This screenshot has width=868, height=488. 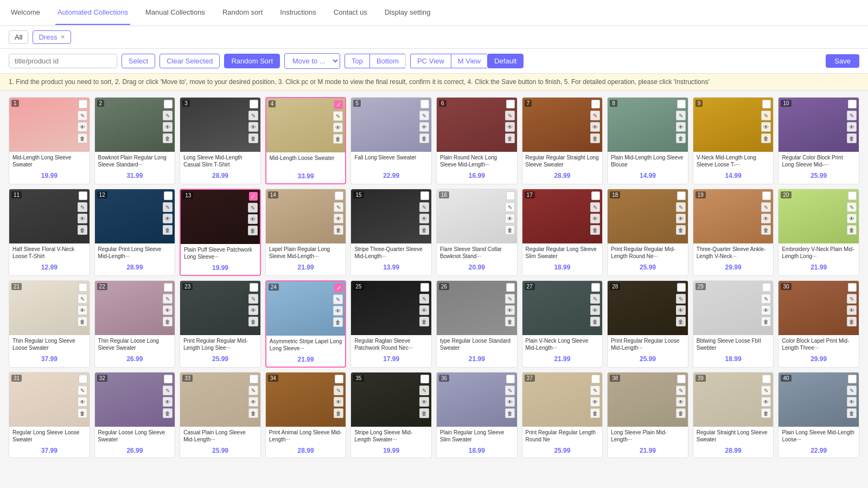 I want to click on nav-display-setting: Display setting, so click(x=408, y=13).